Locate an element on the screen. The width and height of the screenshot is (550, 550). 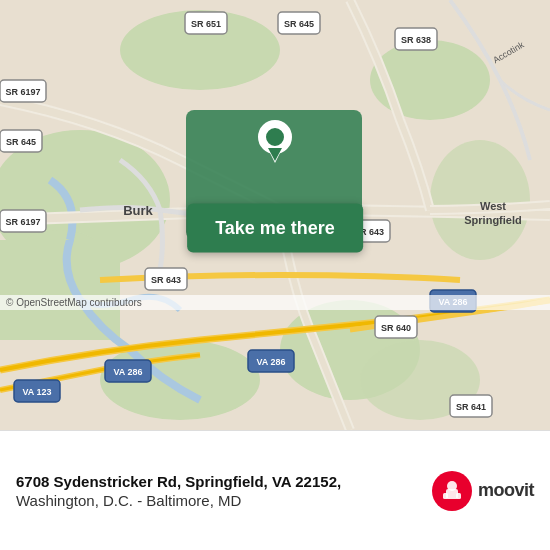
location-pin is located at coordinates (275, 141).